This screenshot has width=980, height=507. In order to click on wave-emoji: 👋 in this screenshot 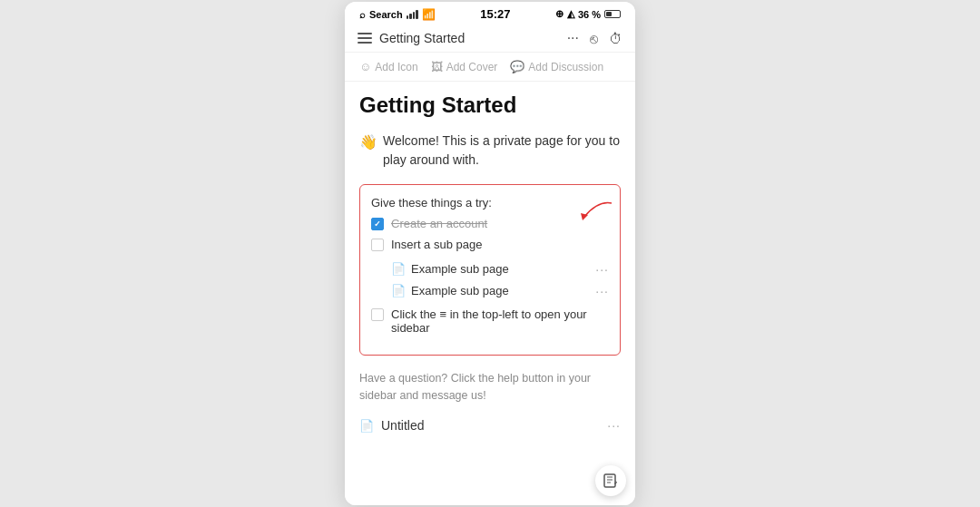, I will do `click(368, 151)`.